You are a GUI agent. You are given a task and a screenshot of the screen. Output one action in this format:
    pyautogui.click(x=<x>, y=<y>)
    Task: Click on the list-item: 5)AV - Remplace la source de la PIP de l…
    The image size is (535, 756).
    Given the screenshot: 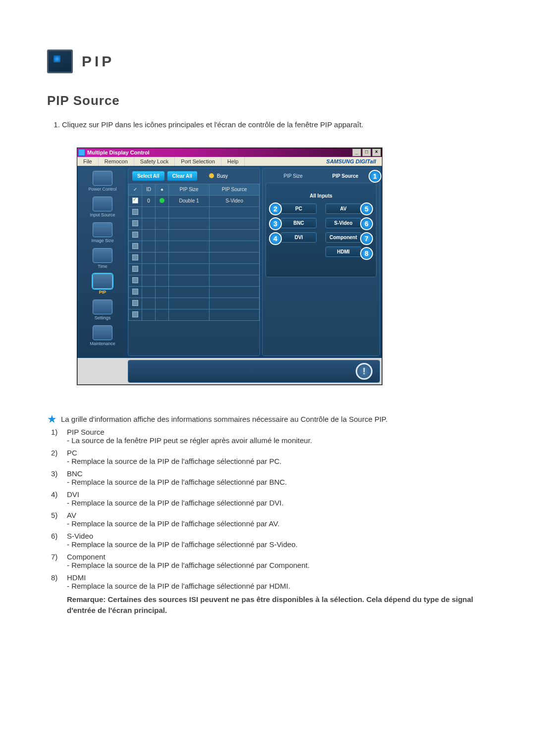 What is the action you would take?
    pyautogui.click(x=270, y=519)
    